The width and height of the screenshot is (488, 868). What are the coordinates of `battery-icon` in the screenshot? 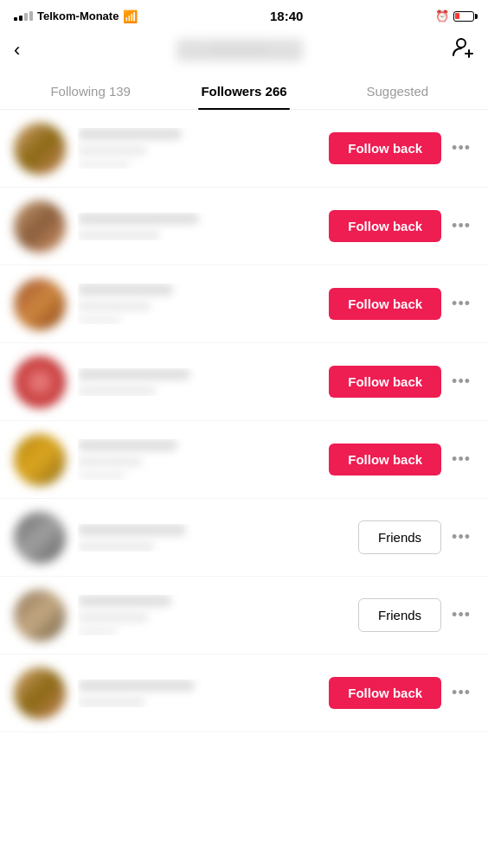 It's located at (464, 16).